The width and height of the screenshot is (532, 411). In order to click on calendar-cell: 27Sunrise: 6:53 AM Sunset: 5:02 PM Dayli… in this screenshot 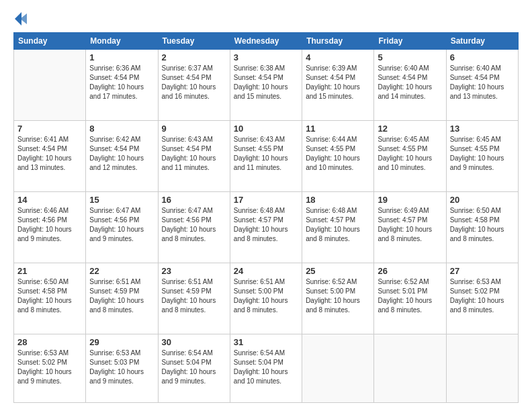, I will do `click(482, 298)`.